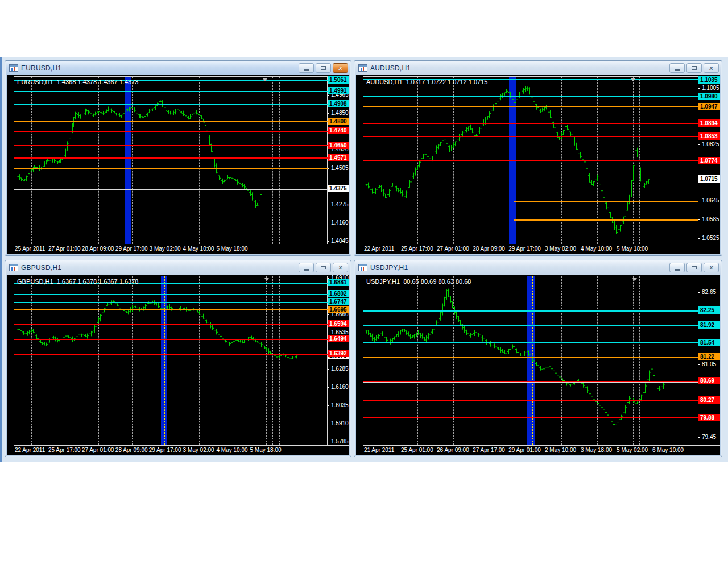  Describe the element at coordinates (338, 324) in the screenshot. I see `price-tag-red: 1.6594` at that location.